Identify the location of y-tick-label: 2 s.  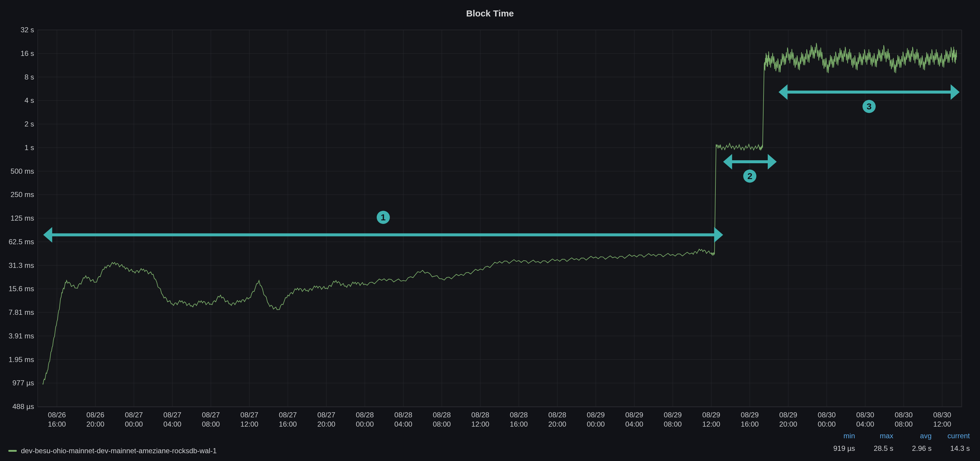
(29, 124).